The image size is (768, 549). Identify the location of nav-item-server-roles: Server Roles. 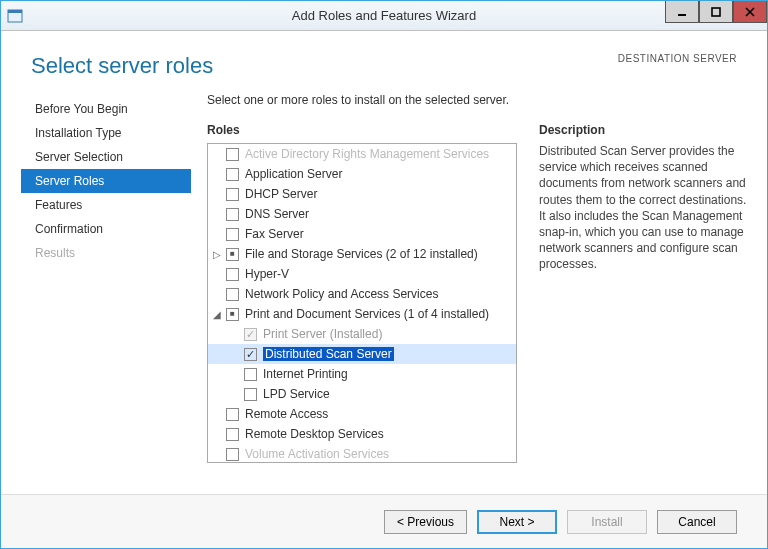
(106, 181).